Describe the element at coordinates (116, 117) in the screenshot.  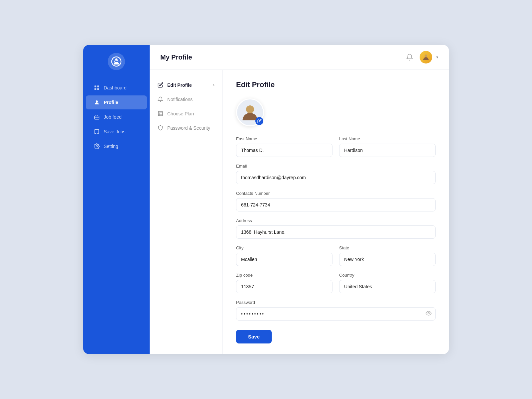
I see `sidebar-item-job-feed: Job feed` at that location.